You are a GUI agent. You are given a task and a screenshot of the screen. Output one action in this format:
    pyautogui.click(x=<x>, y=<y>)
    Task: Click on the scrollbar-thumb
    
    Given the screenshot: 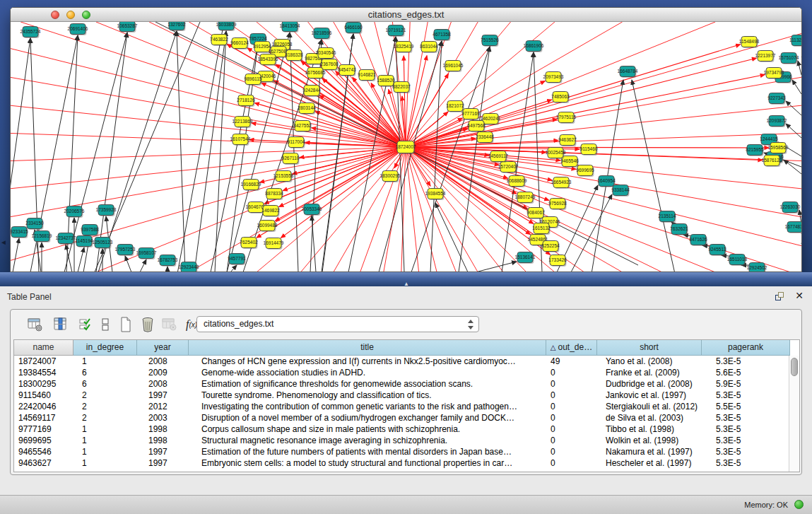 What is the action you would take?
    pyautogui.click(x=794, y=367)
    